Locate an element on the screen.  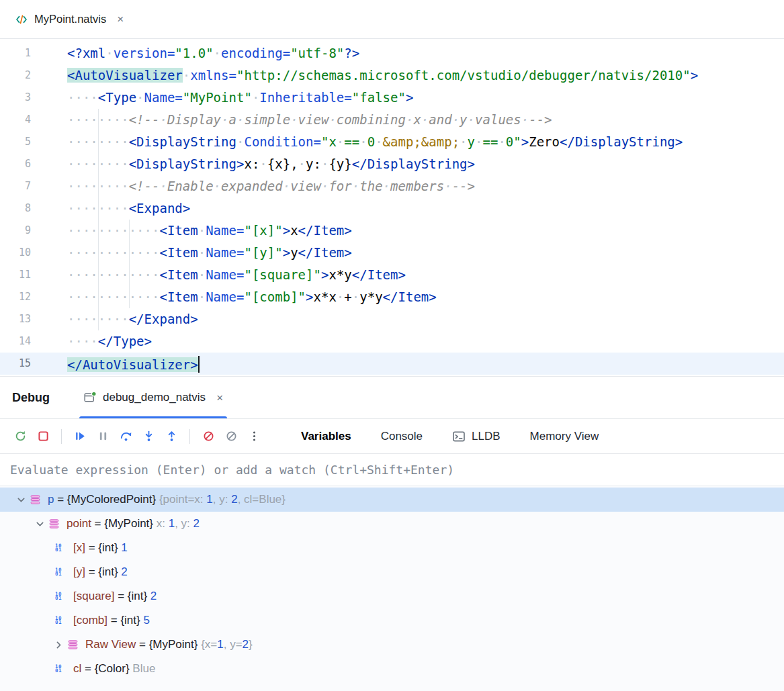
editor-tab-label: MyPoint.natvis is located at coordinates (70, 19).